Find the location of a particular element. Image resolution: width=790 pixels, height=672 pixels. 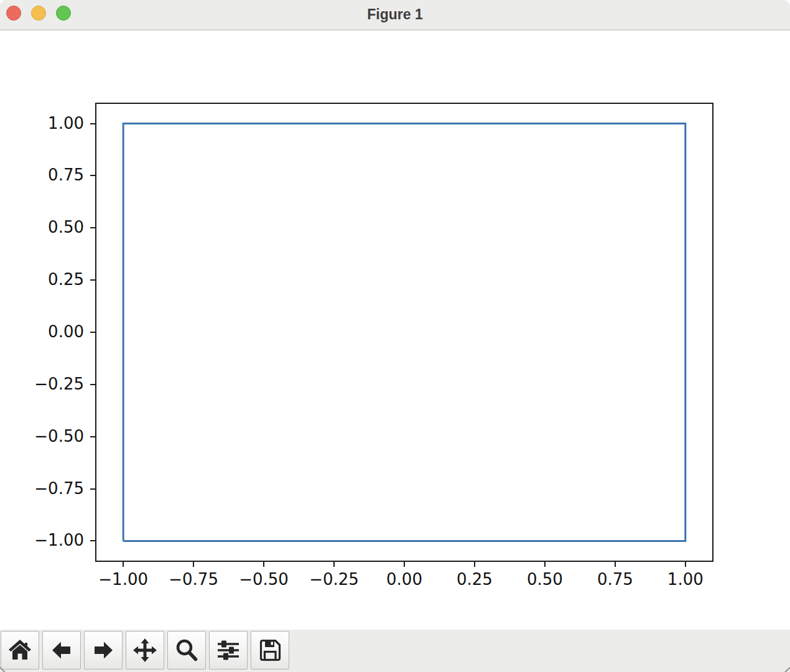

navigation-toolbar is located at coordinates (395, 651).